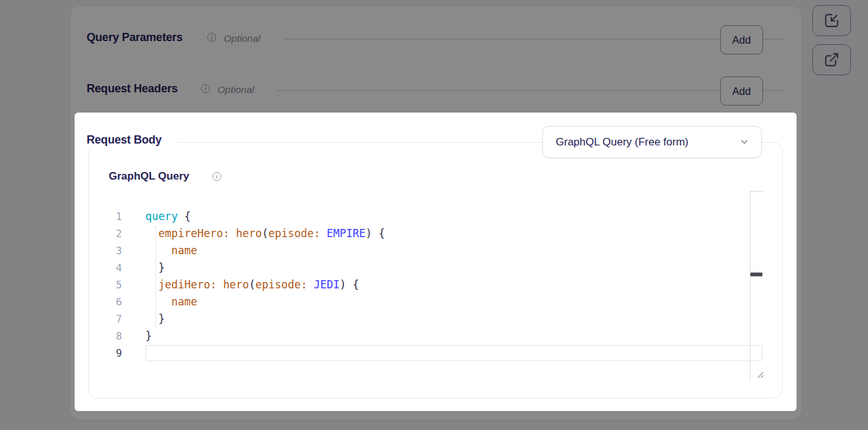 This screenshot has height=430, width=868. What do you see at coordinates (757, 286) in the screenshot?
I see `editor-scrollbar-track` at bounding box center [757, 286].